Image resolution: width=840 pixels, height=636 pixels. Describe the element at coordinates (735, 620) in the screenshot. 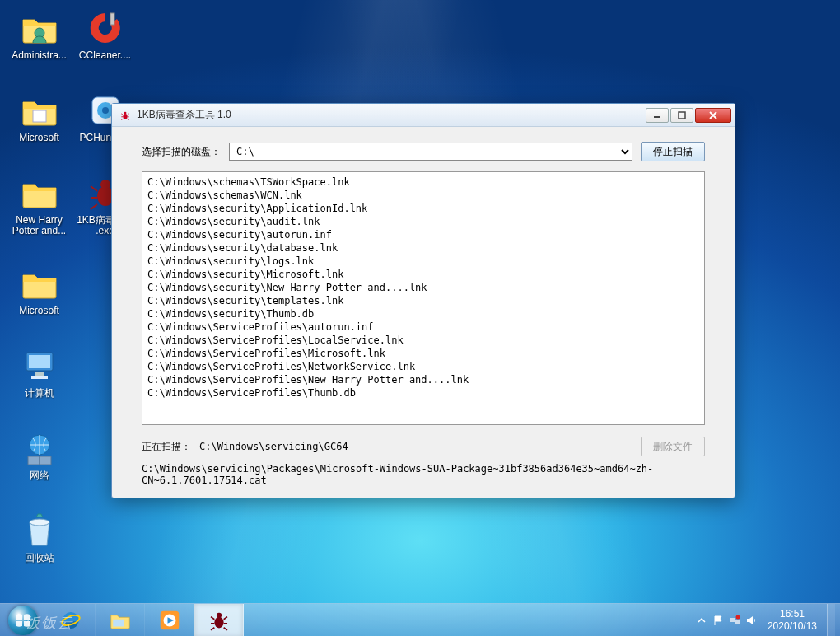

I see `tray-network-icon` at that location.